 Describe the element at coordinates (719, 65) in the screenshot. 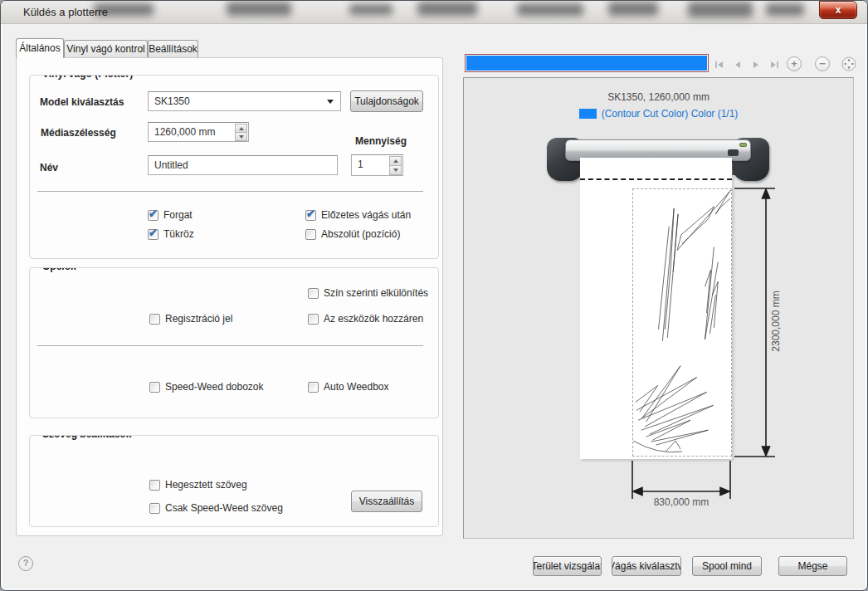

I see `first-page-icon` at that location.